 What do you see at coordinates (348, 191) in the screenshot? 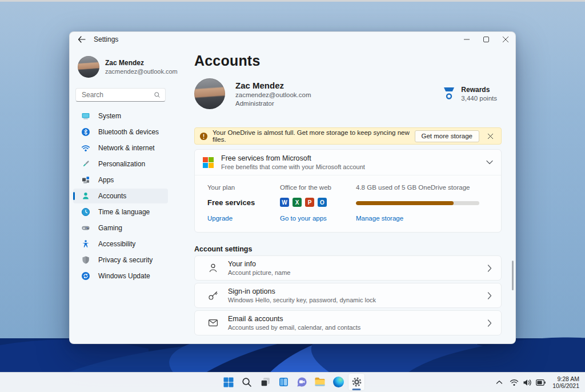
I see `free-services-card: Free services from Microsoft Free benefi…` at bounding box center [348, 191].